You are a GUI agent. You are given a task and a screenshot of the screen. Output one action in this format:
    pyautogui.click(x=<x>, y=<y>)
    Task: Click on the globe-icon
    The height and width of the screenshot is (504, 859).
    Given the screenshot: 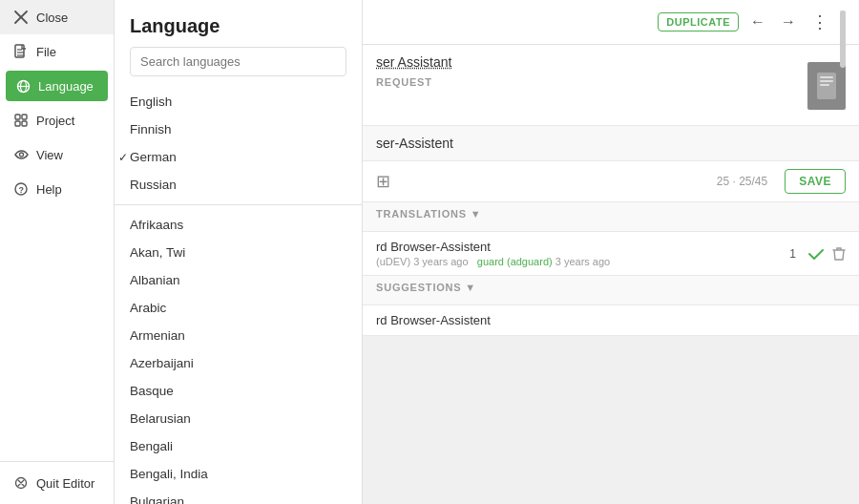 What is the action you would take?
    pyautogui.click(x=23, y=86)
    